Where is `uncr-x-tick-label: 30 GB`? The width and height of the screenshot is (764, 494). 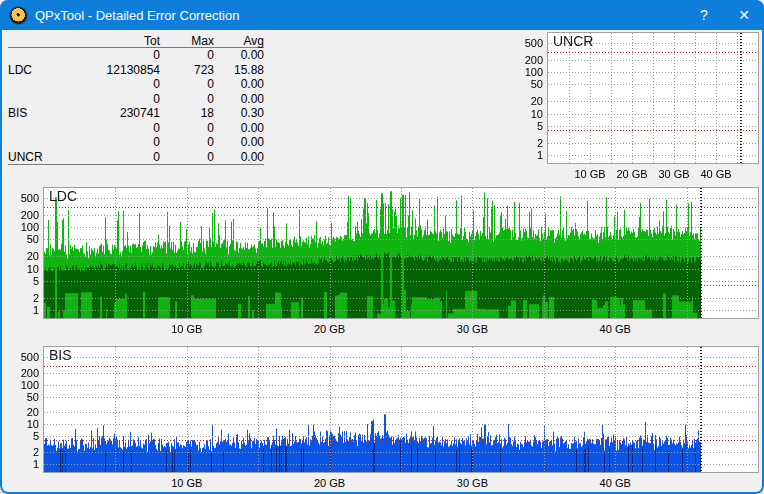 uncr-x-tick-label: 30 GB is located at coordinates (674, 174).